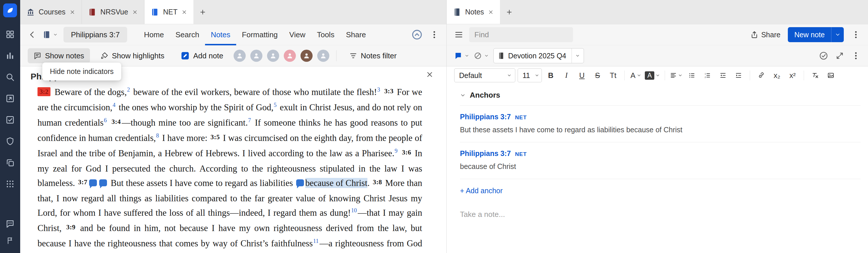 The image size is (868, 253). What do you see at coordinates (462, 56) in the screenshot?
I see `note-type-filter` at bounding box center [462, 56].